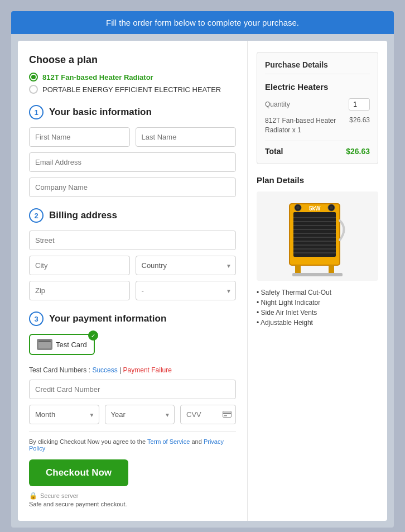 The image size is (405, 532). What do you see at coordinates (317, 87) in the screenshot?
I see `product-section-title: Electric Heaters` at bounding box center [317, 87].